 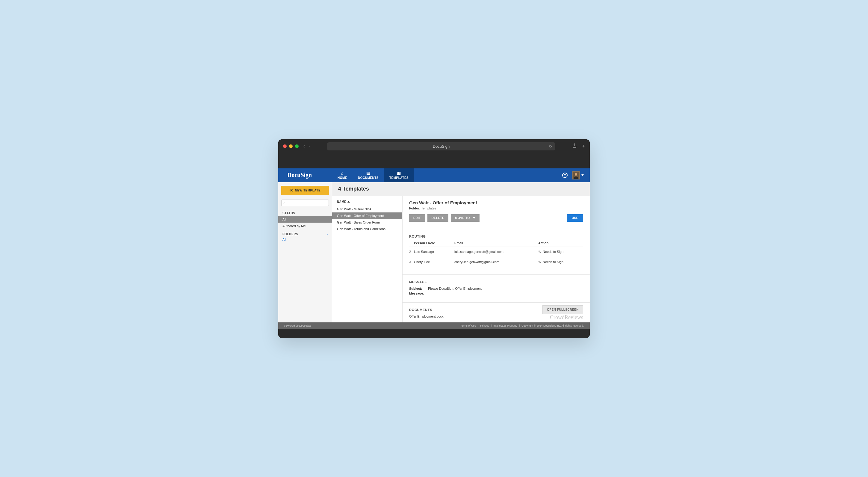 What do you see at coordinates (496, 259) in the screenshot?
I see `detail-pane: Gen Watt - Offer of Employment Folder: T…` at bounding box center [496, 259].